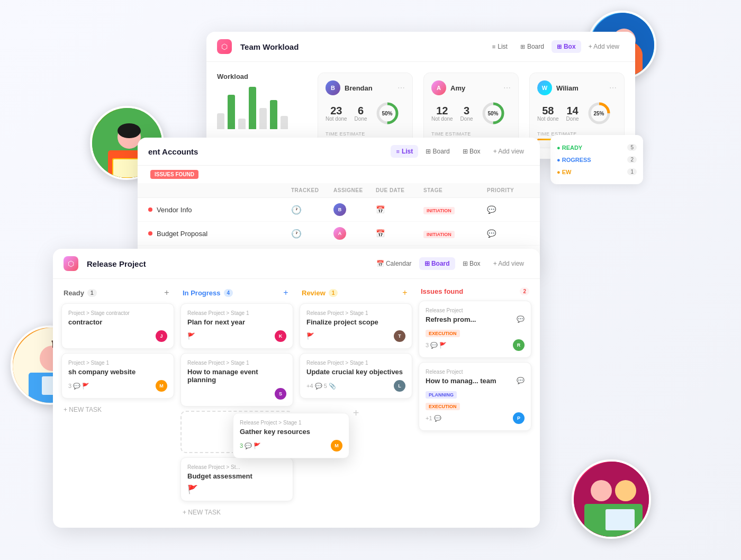 The width and height of the screenshot is (741, 560). I want to click on tab-board-workload: ⊞ Board, so click(532, 47).